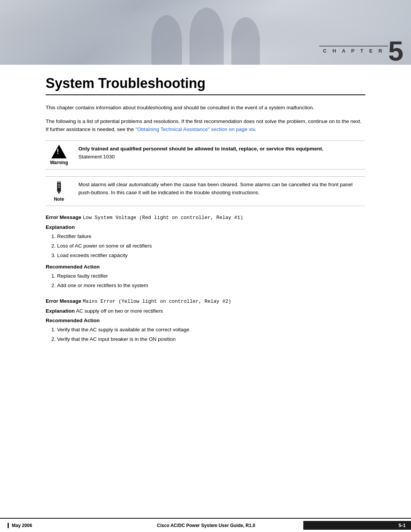  Describe the element at coordinates (211, 281) in the screenshot. I see `action-list-1: Replace faulty rectifier Add one or more…` at that location.